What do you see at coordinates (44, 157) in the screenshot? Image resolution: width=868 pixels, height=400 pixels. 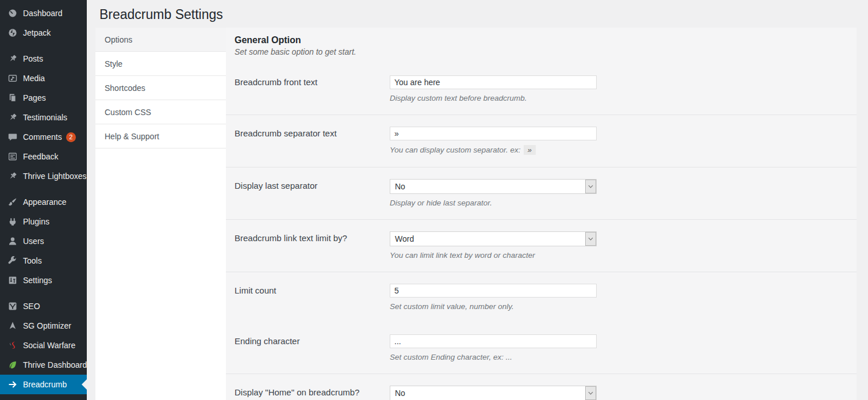 I see `sidebar-item-feedback: Feedback` at bounding box center [44, 157].